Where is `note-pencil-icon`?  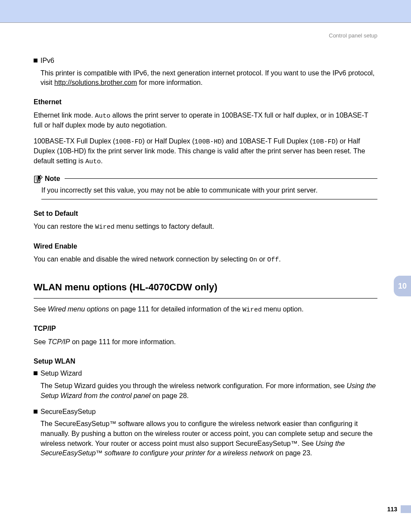
note-pencil-icon is located at coordinates (38, 179).